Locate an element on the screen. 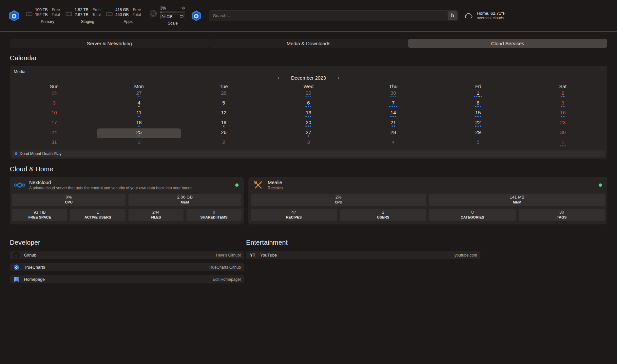 Image resolution: width=617 pixels, height=364 pixels. calendar-day-22: 22 is located at coordinates (478, 124).